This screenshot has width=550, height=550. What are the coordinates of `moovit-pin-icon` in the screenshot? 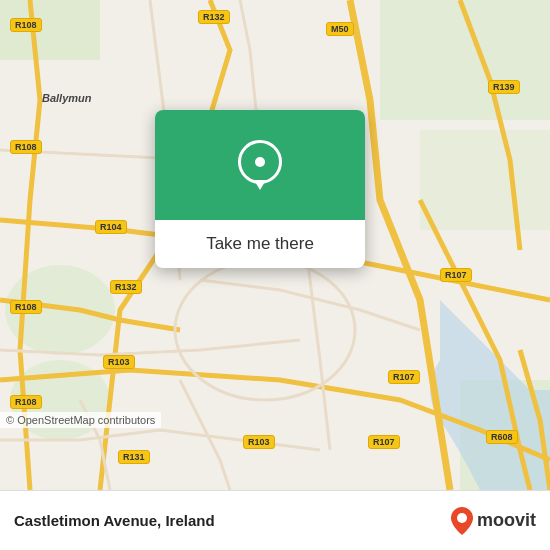 It's located at (462, 521).